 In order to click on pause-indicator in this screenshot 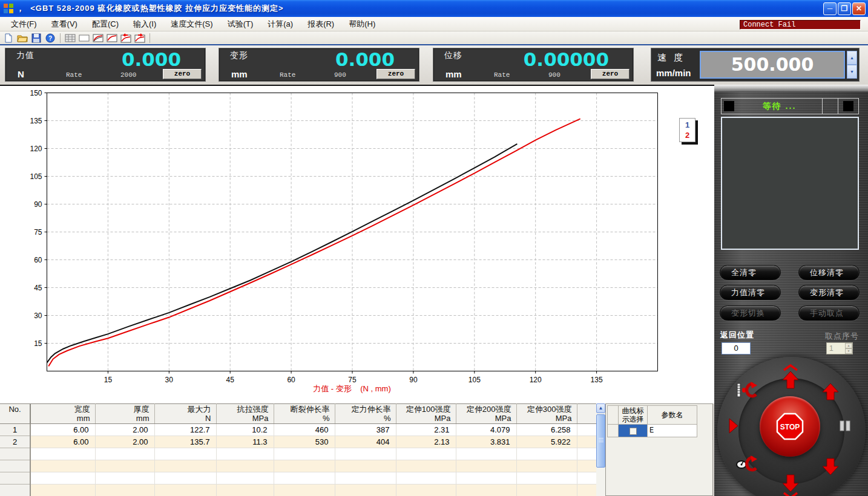, I will do `click(846, 426)`.